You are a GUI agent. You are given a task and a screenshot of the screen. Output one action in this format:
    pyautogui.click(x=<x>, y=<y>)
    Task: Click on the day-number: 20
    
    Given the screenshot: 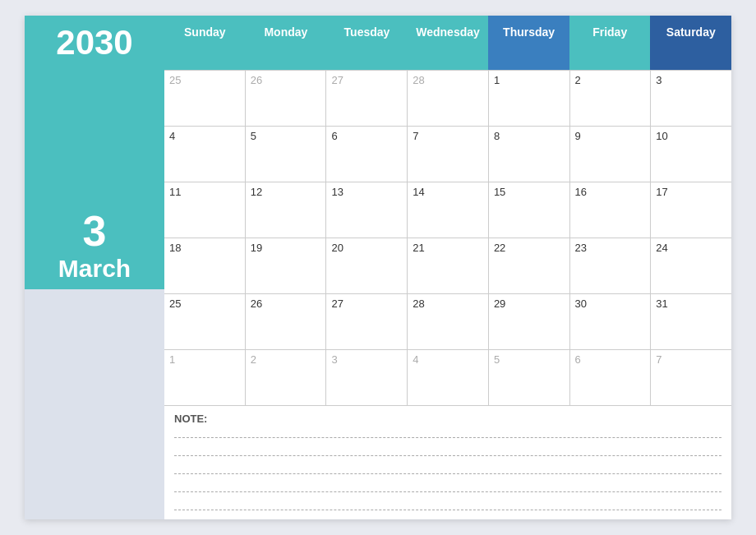 What is the action you would take?
    pyautogui.click(x=337, y=248)
    